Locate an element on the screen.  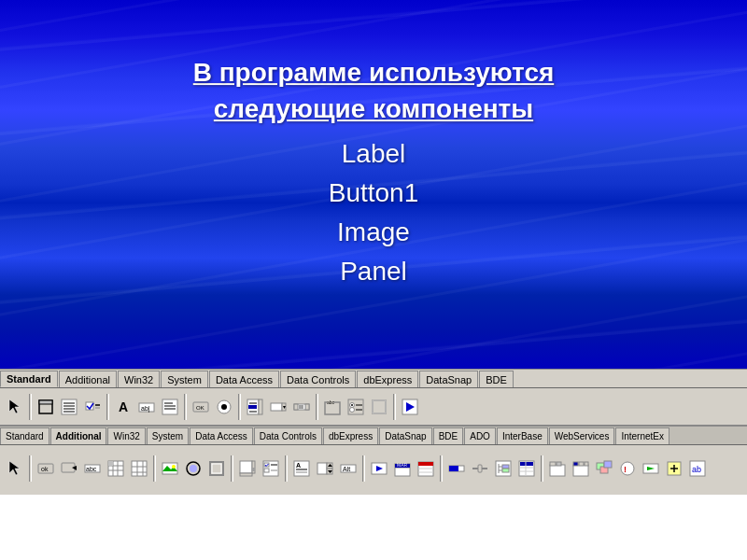
label-button: A is located at coordinates (123, 407).